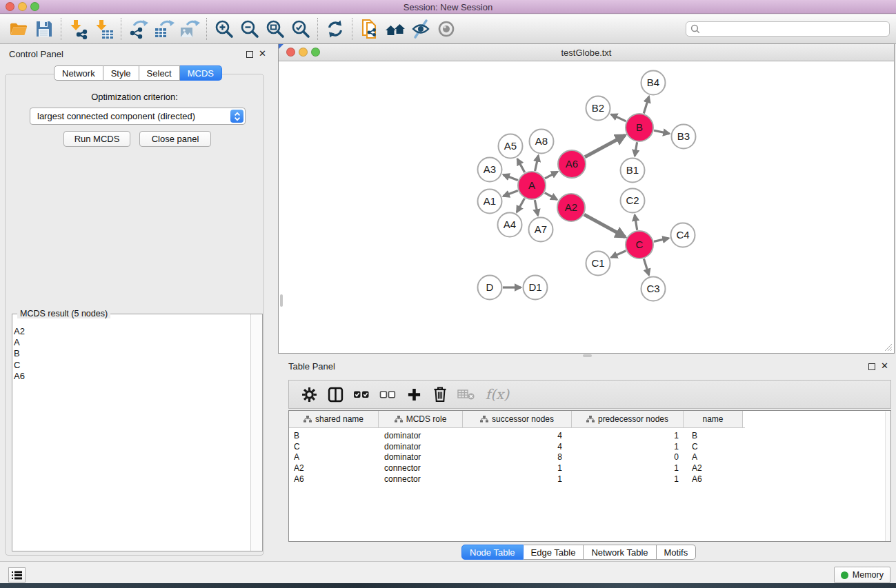 This screenshot has width=896, height=588. I want to click on delete-table-button, so click(466, 394).